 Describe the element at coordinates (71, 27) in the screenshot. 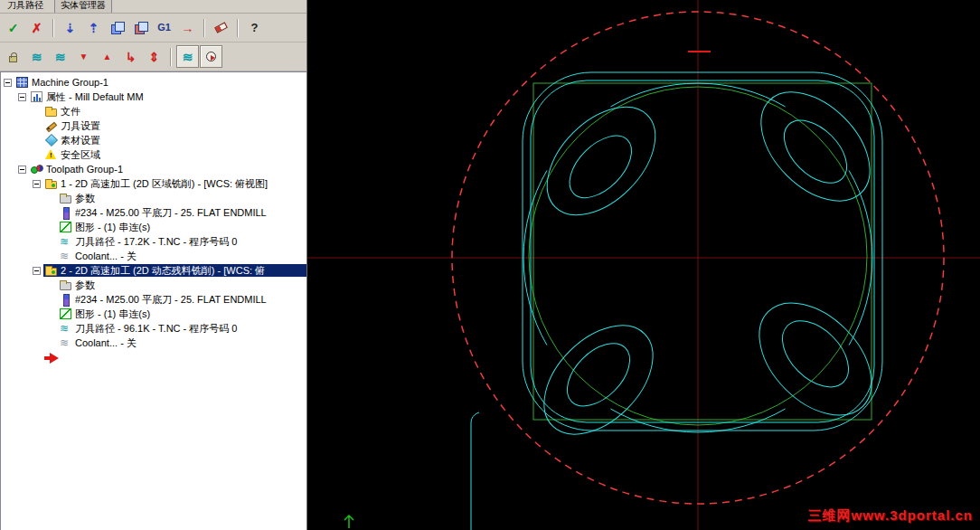

I see `regenerate-selected-operations-button: ⇣` at that location.